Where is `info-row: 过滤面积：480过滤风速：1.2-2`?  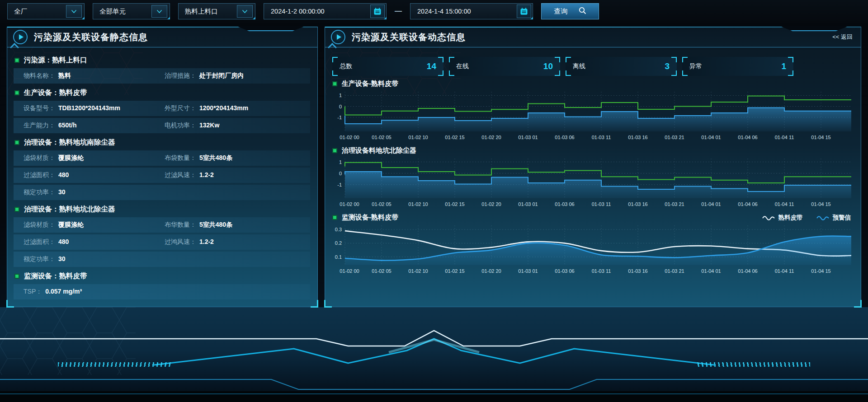
info-row: 过滤面积：480过滤风速：1.2-2 is located at coordinates (162, 175).